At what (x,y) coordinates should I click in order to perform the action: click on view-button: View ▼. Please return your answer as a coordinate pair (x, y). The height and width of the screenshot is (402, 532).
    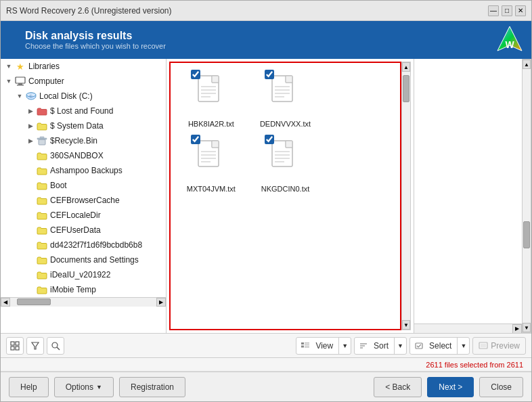
    Looking at the image, I should click on (324, 346).